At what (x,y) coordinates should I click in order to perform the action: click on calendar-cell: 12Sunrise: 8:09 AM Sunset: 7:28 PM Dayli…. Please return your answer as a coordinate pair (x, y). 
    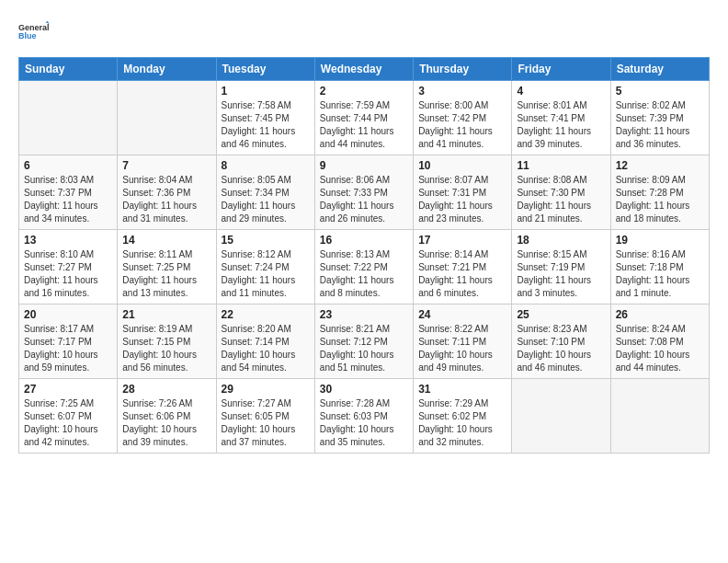
    Looking at the image, I should click on (660, 193).